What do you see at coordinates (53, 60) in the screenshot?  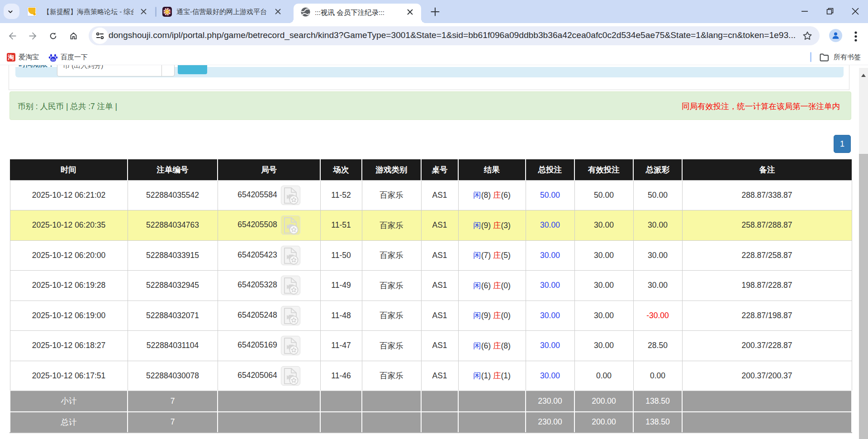 I see `svg-text: du` at bounding box center [53, 60].